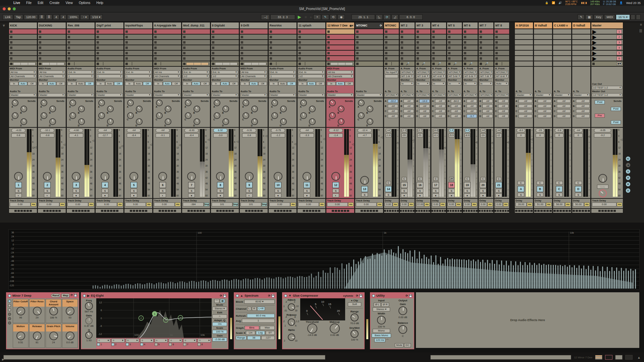 This screenshot has width=644, height=362. I want to click on graph-max-button: Max, so click(267, 328).